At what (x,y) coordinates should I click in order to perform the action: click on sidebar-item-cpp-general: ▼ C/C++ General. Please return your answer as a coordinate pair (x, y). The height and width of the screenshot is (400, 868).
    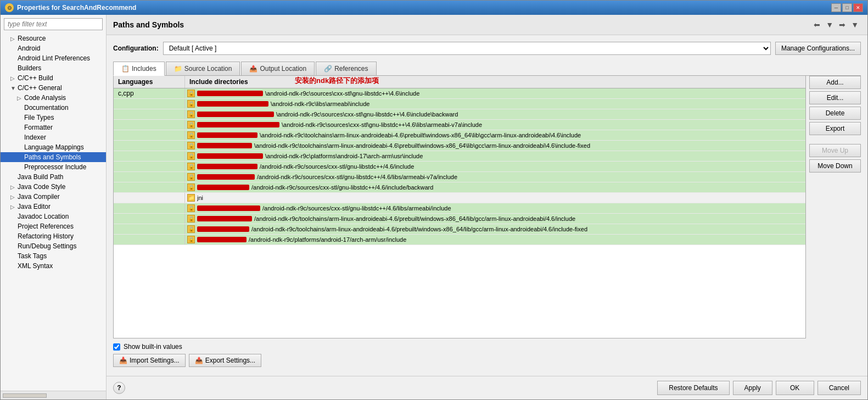
    Looking at the image, I should click on (53, 88).